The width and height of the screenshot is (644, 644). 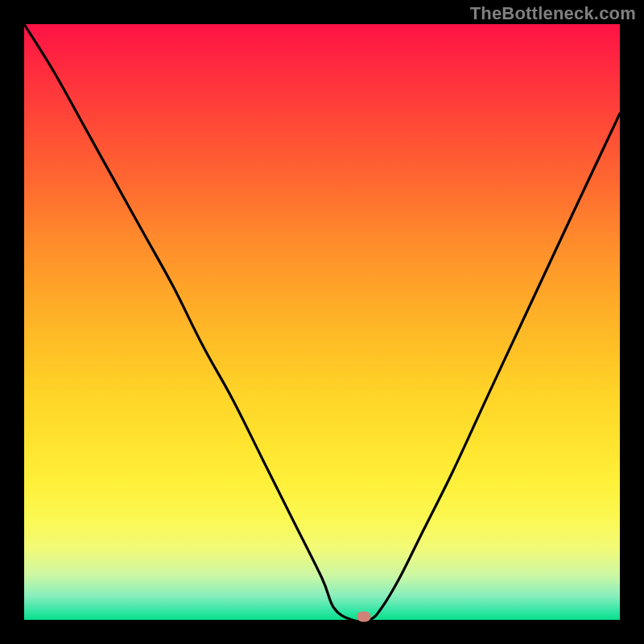 I want to click on watermark-text: TheBottleneck.com, so click(x=553, y=14).